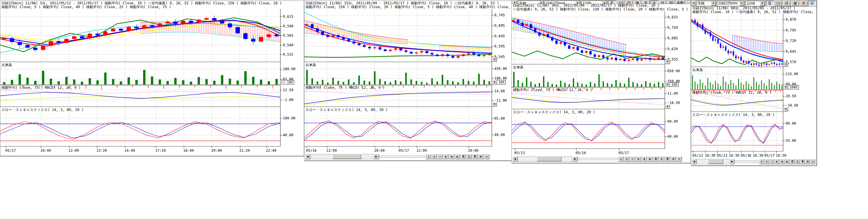 Image resolution: width=868 pixels, height=219 pixels. What do you see at coordinates (345, 88) in the screenshot?
I see `macd-pane-label: 移動平均( Close, 75 ) MACD( 12, 26, 9 )` at bounding box center [345, 88].